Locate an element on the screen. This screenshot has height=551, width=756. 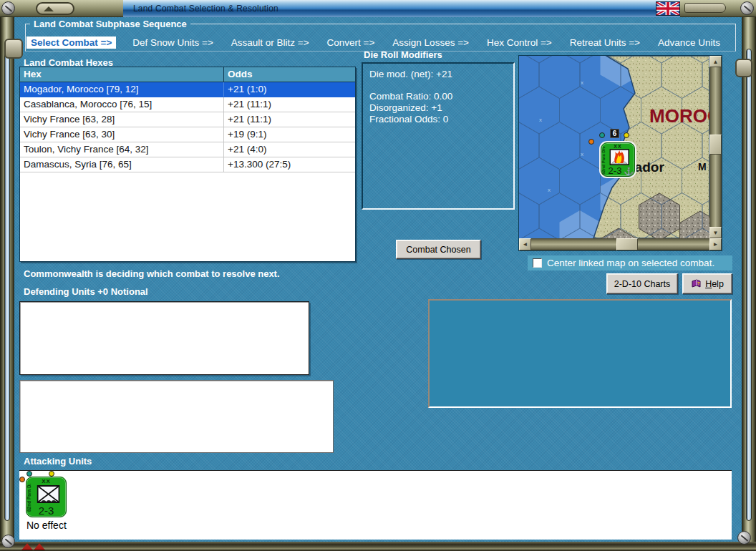
table-header: Hex Odds is located at coordinates (188, 74).